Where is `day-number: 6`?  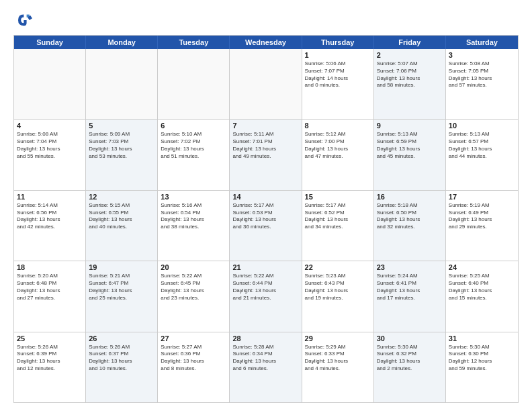
day-number: 6 is located at coordinates (193, 126).